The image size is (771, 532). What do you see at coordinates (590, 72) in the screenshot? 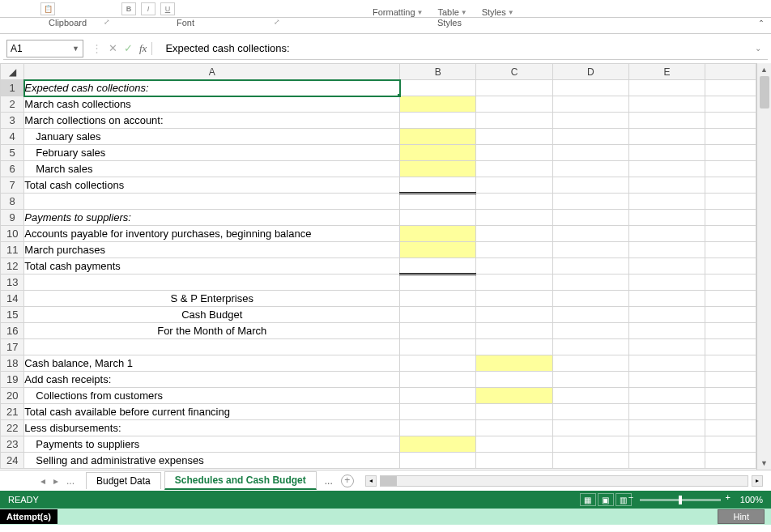
I see `column-header-d: D` at bounding box center [590, 72].